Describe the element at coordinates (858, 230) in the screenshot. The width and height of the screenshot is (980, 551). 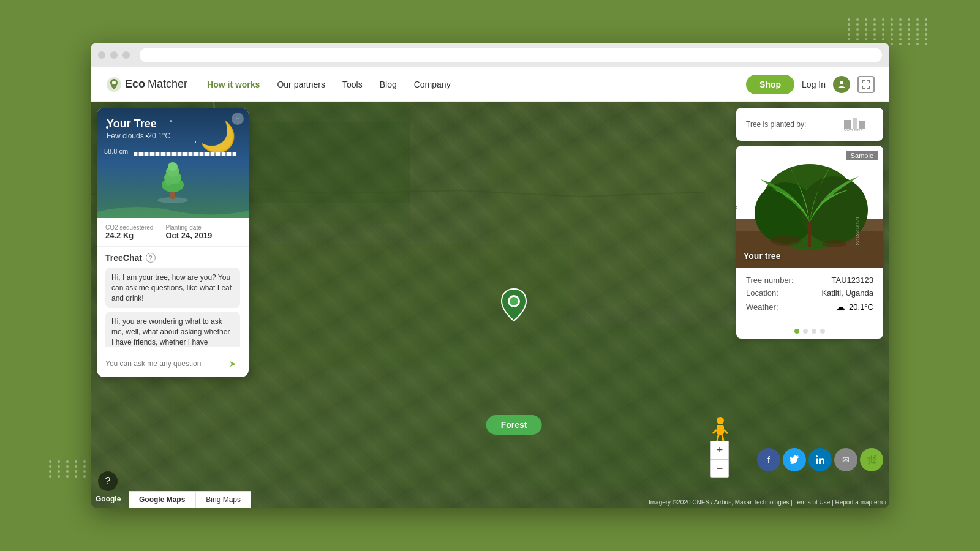
I see `svg-text: TAU123123` at that location.